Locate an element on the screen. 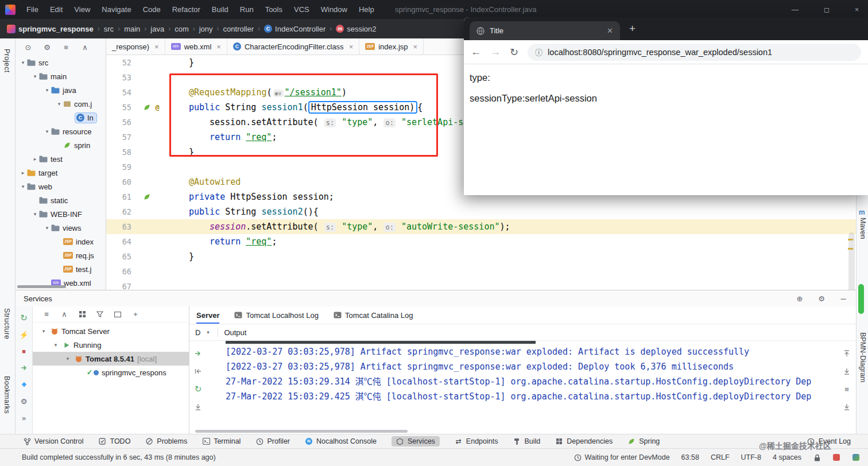 The height and width of the screenshot is (466, 868). status-crlf: CRLF is located at coordinates (720, 457).